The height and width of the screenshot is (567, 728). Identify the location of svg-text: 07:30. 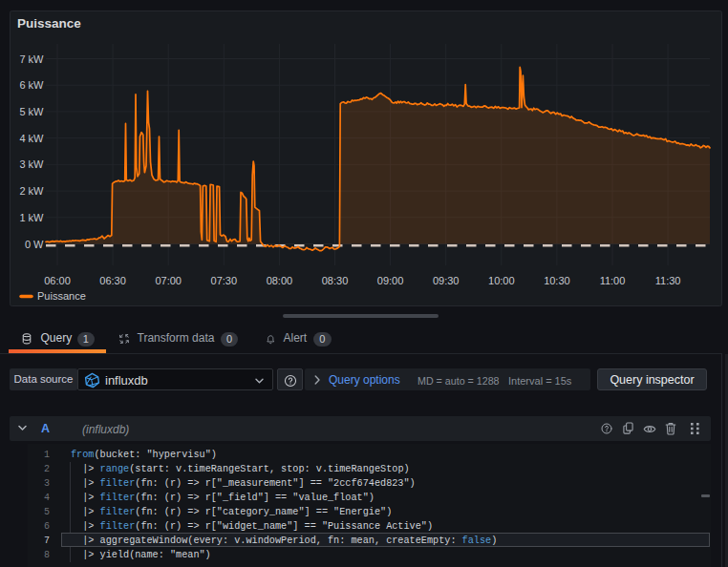
(225, 281).